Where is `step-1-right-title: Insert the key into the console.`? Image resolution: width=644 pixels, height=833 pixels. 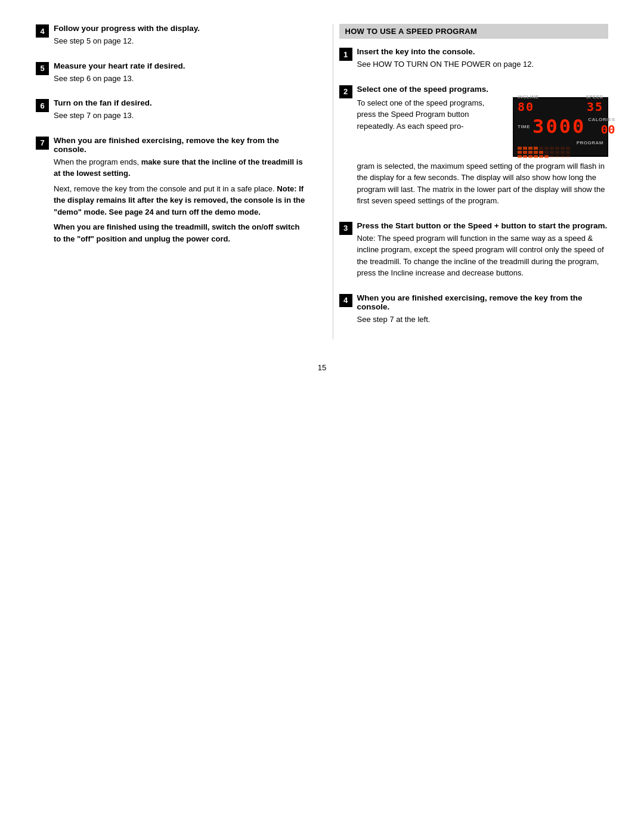 step-1-right-title: Insert the key into the console. is located at coordinates (483, 51).